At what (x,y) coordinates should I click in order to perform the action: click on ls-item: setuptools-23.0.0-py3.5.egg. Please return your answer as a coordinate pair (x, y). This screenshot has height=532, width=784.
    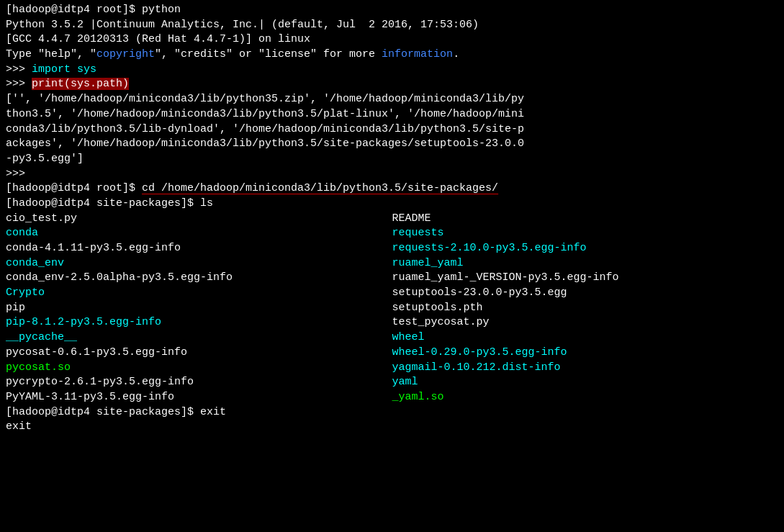
    Looking at the image, I should click on (586, 294).